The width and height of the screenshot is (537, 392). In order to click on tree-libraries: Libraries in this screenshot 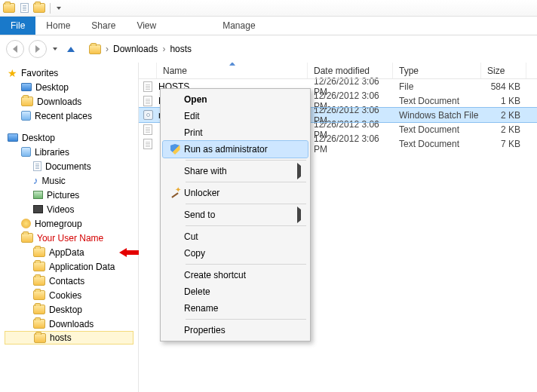, I will do `click(71, 152)`.